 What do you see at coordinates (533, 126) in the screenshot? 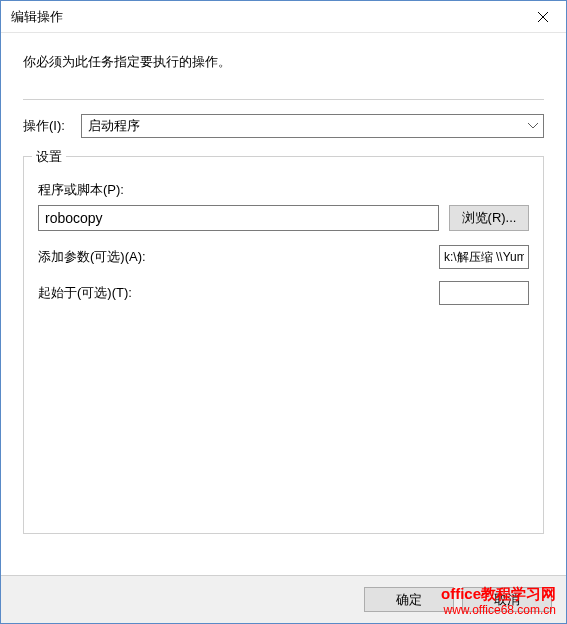
I see `chevron-down-icon` at bounding box center [533, 126].